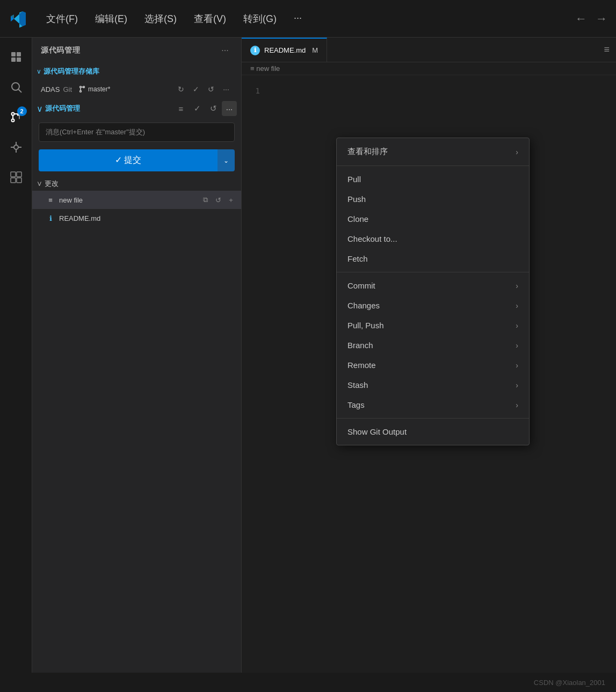 This screenshot has height=692, width=616. I want to click on line-numbers: 1, so click(255, 384).